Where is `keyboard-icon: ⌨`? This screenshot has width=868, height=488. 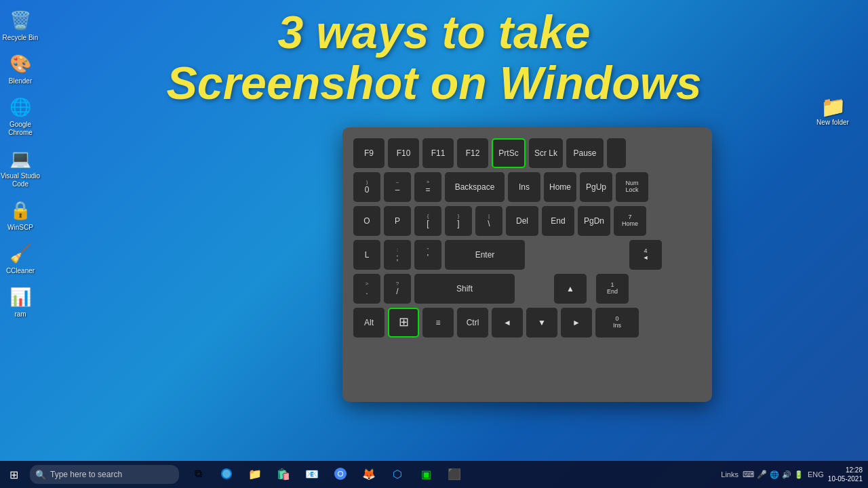 keyboard-icon: ⌨ is located at coordinates (749, 474).